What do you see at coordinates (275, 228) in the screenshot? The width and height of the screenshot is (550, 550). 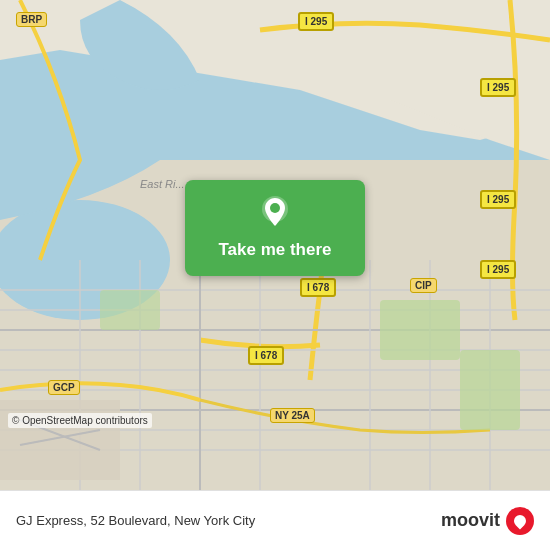 I see `take-me-there-button: Take me there` at bounding box center [275, 228].